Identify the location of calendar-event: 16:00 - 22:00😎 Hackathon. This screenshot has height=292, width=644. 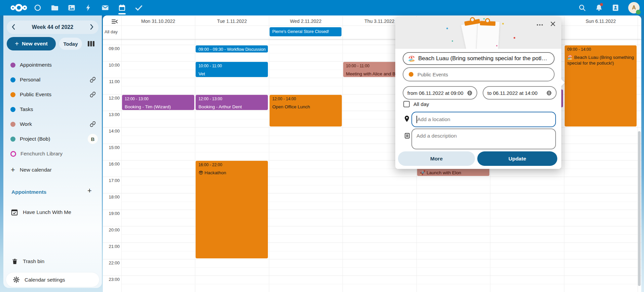
(232, 210).